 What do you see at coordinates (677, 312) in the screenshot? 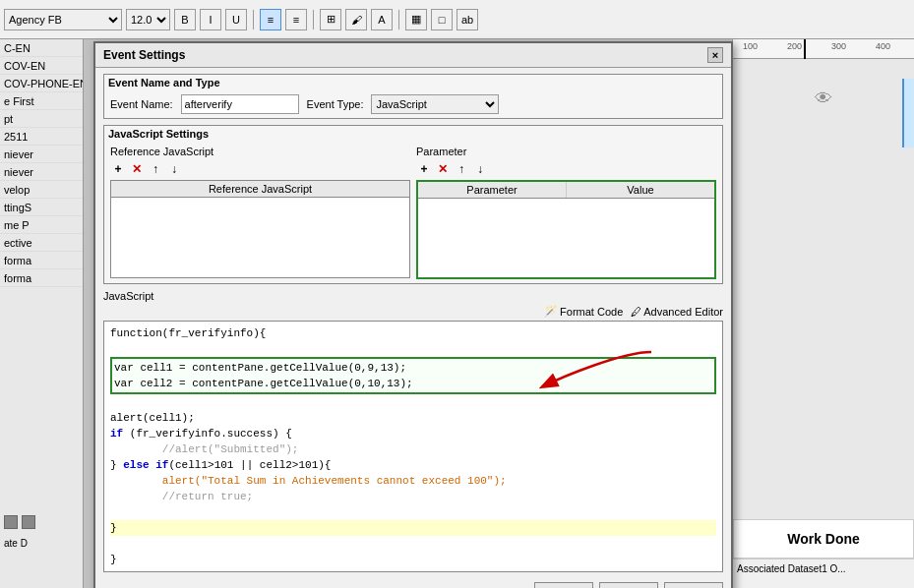
I see `advanced-editor-link: 🖊 Advanced Editor` at bounding box center [677, 312].